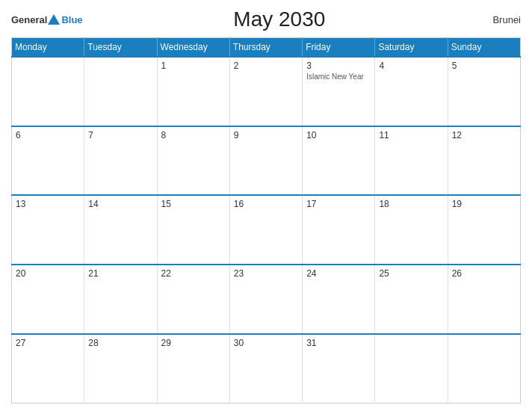  Describe the element at coordinates (339, 161) in the screenshot. I see `calendar-cell: 10` at that location.